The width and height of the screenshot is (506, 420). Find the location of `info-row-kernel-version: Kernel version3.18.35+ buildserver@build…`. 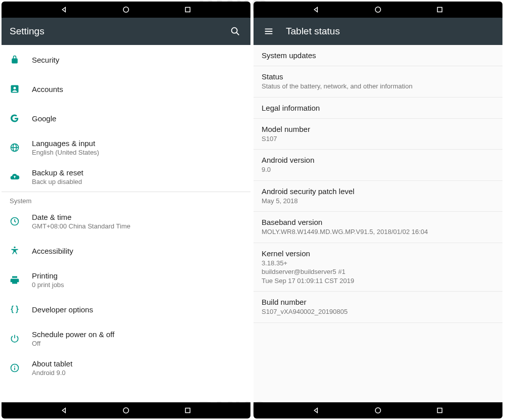

info-row-kernel-version: Kernel version3.18.35+ buildserver@build… is located at coordinates (378, 268).